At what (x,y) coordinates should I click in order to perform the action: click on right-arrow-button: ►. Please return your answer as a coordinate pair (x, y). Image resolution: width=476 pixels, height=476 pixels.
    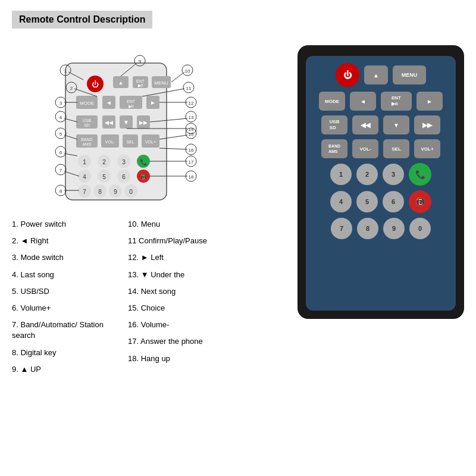
    Looking at the image, I should click on (430, 101).